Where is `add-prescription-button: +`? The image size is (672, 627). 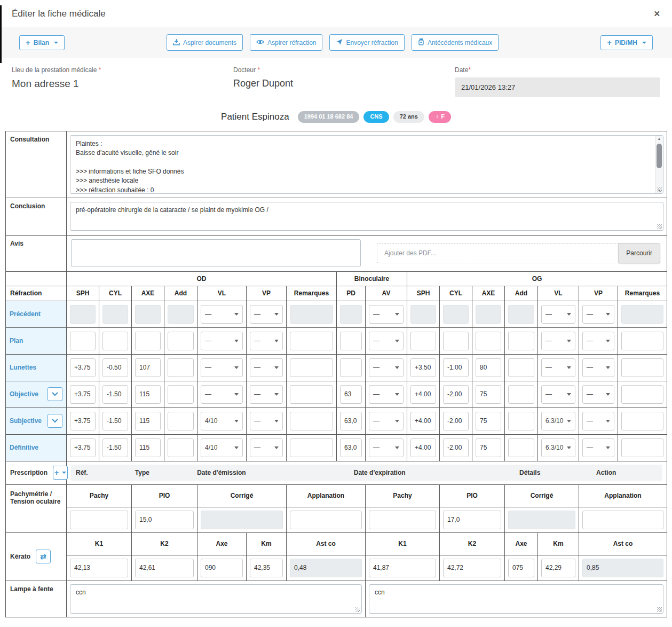 add-prescription-button: + is located at coordinates (60, 473).